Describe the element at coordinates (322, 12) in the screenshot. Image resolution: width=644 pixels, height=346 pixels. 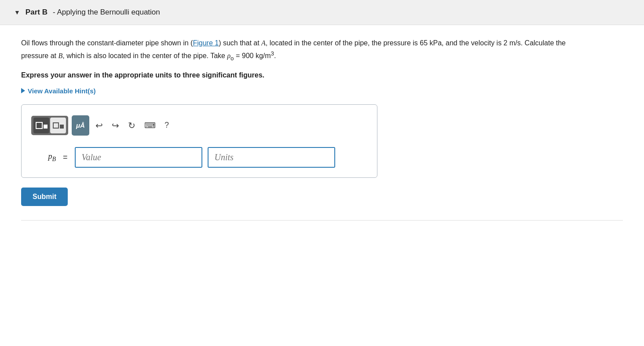
I see `part-header: ▼ Part B - Applying the Bernoulli equati…` at that location.